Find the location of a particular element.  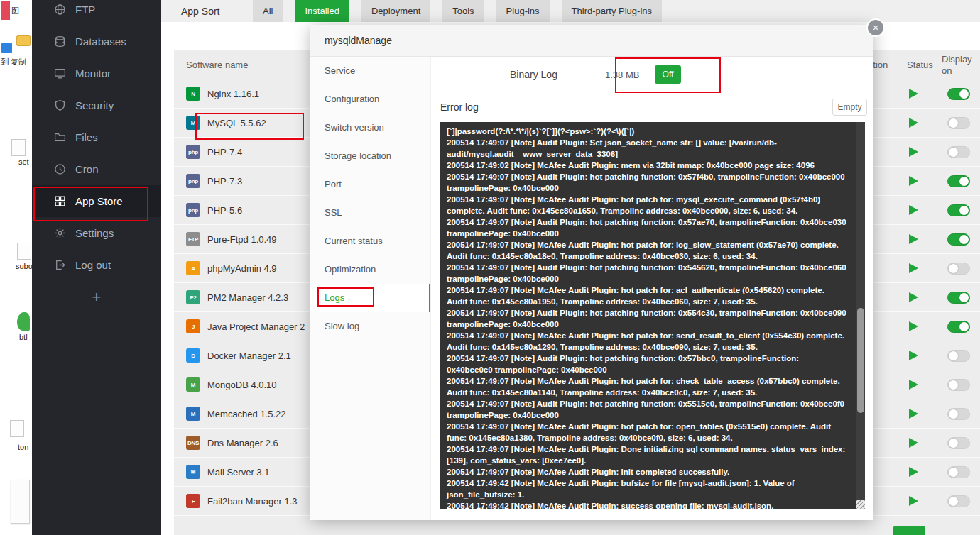

modal-menu-item-optimization: Optimization is located at coordinates (371, 270).